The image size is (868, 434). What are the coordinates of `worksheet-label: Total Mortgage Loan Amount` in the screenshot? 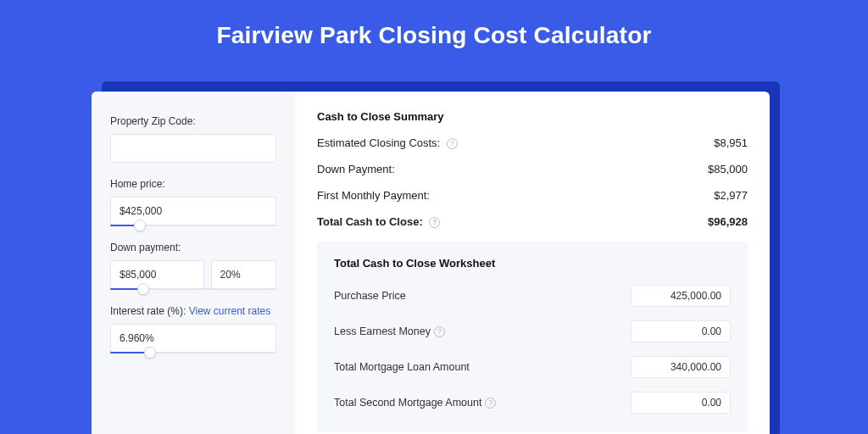 It's located at (402, 367).